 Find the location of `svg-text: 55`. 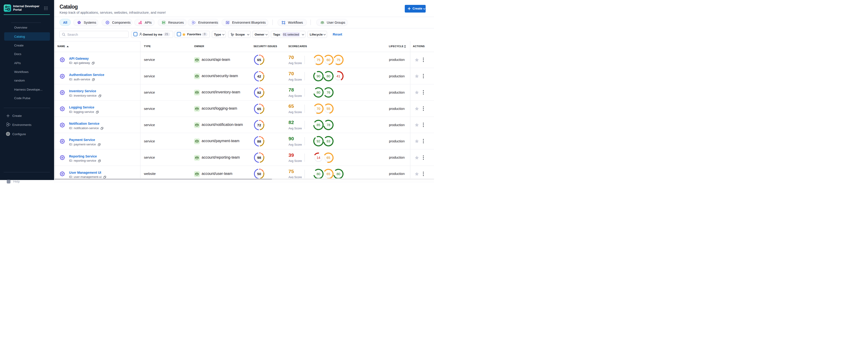

svg-text: 55 is located at coordinates (328, 109).